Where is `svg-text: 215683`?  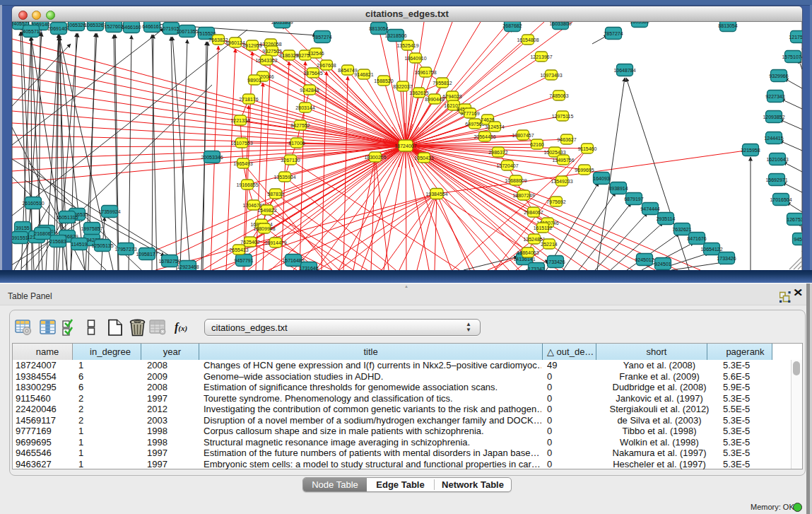 svg-text: 215683 is located at coordinates (58, 242).